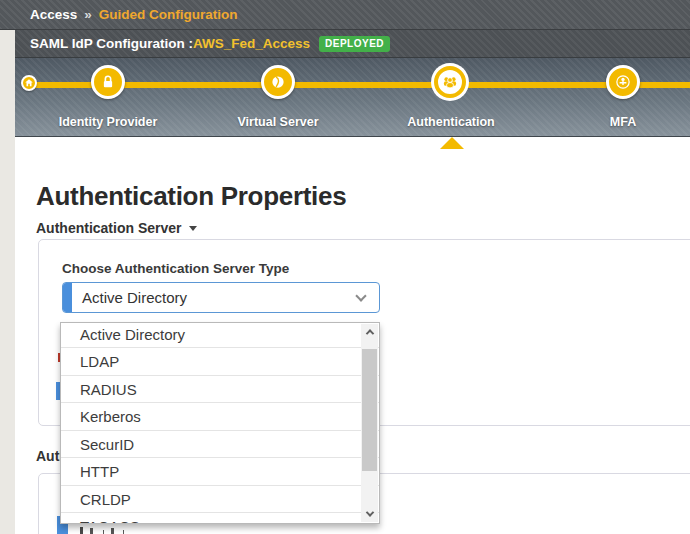 This screenshot has height=534, width=690. What do you see at coordinates (278, 82) in the screenshot?
I see `globe-icon` at bounding box center [278, 82].